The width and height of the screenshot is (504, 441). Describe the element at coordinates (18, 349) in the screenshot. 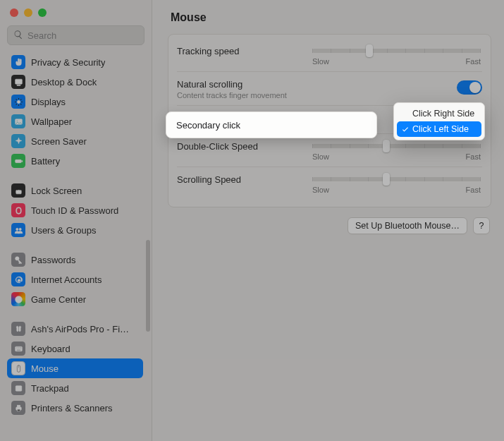

I see `keyboard-icon` at that location.